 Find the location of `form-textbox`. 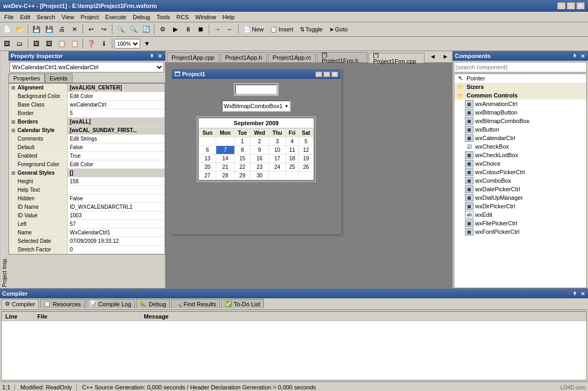

form-textbox is located at coordinates (256, 89).